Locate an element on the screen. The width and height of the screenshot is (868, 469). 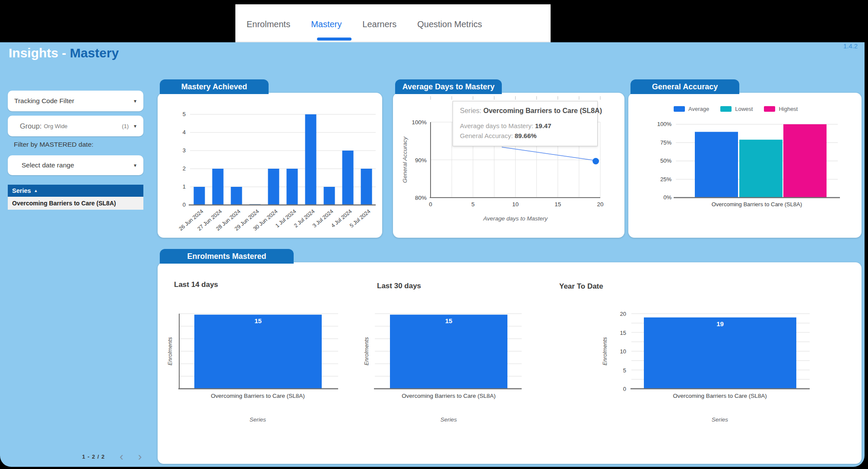
date-range-placeholder: Select date range is located at coordinates (48, 165).